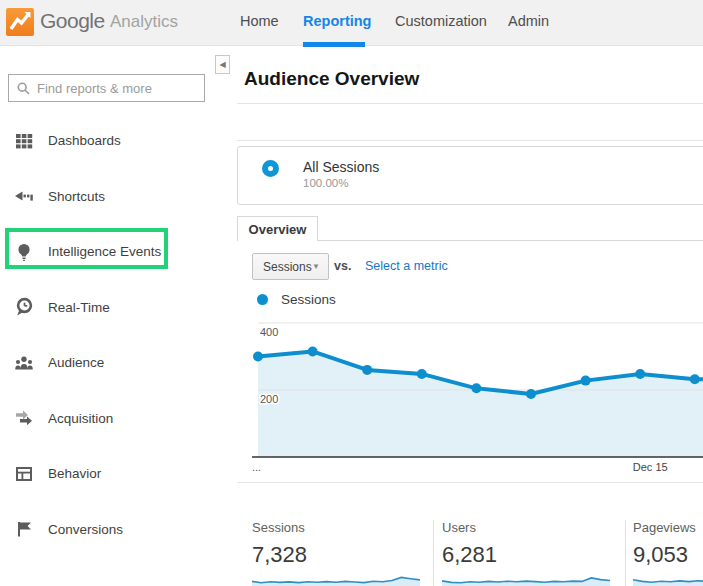  What do you see at coordinates (144, 22) in the screenshot?
I see `logo-analytics-text: Analytics` at bounding box center [144, 22].